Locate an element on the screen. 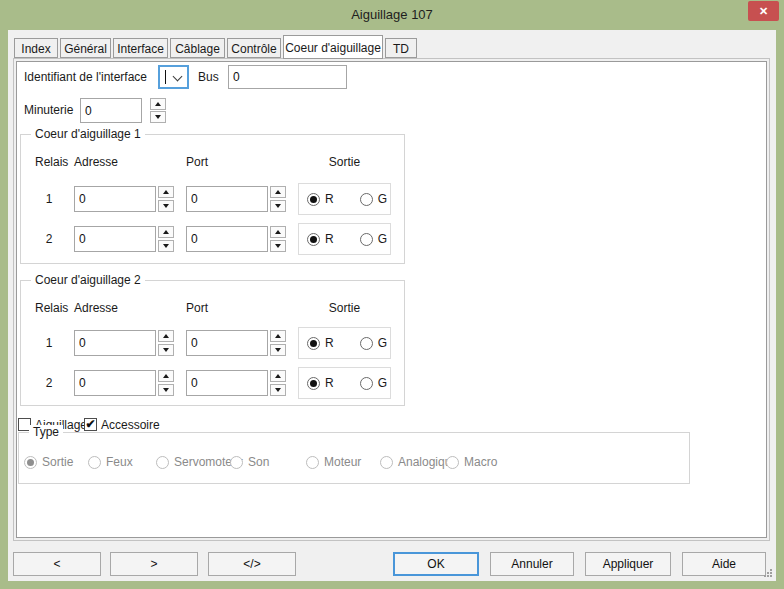  ok-button: OK is located at coordinates (436, 564).